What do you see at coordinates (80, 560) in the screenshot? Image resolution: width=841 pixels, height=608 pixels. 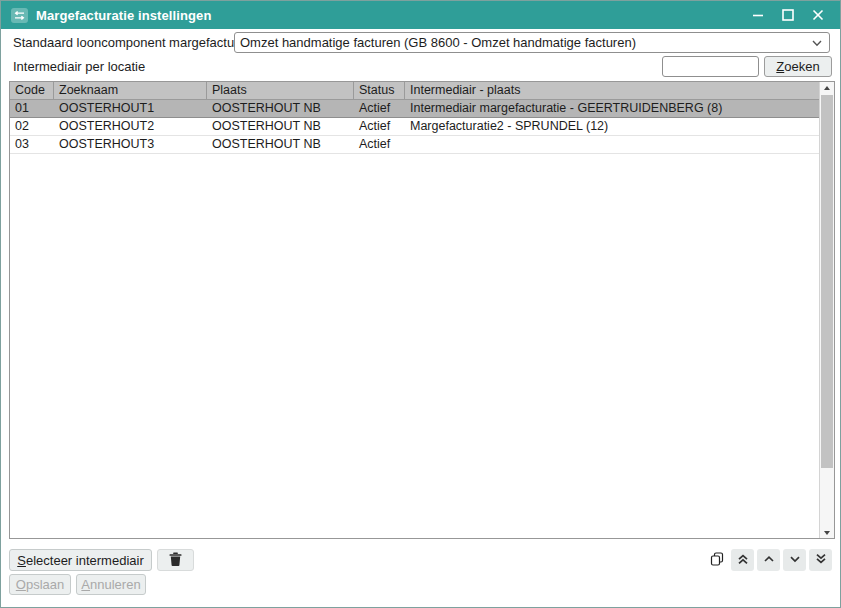 I see `selecteer-intermediair-label: Selecteer intermediair` at bounding box center [80, 560].